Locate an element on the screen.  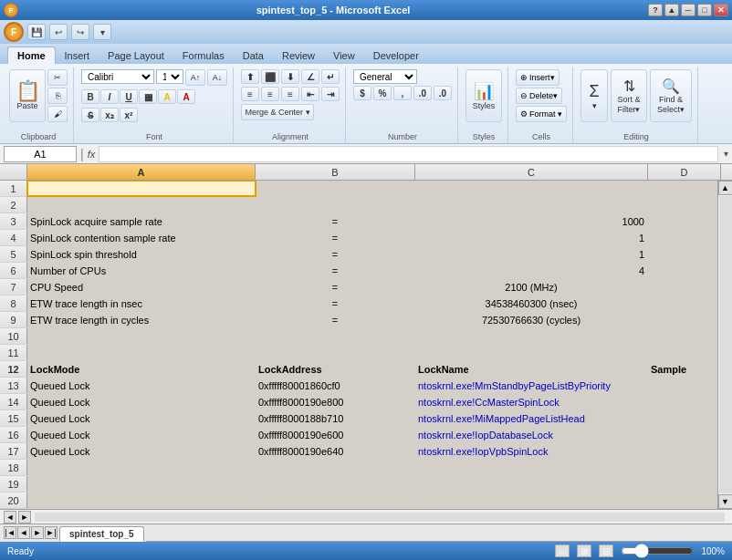
cell-d4 is located at coordinates (683, 237).